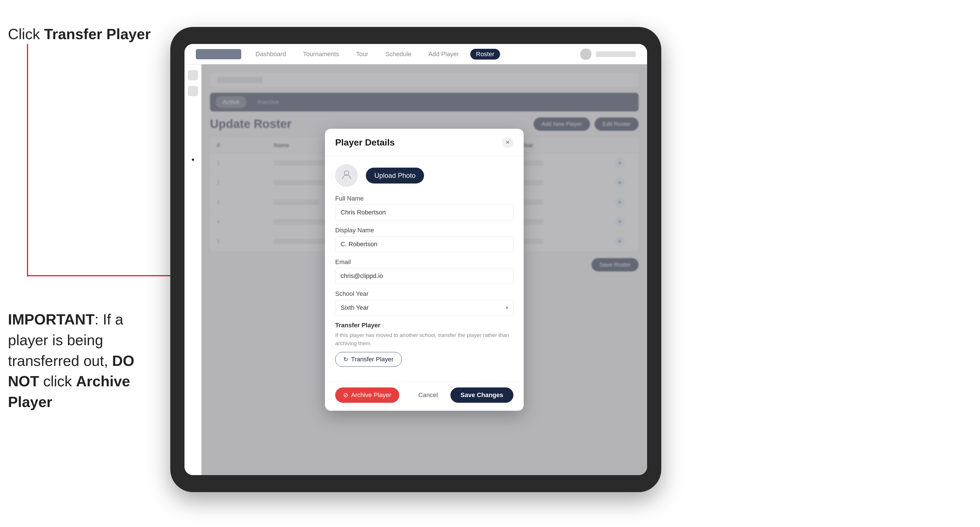 The width and height of the screenshot is (980, 527). What do you see at coordinates (365, 143) in the screenshot?
I see `modal-title: Player Details` at bounding box center [365, 143].